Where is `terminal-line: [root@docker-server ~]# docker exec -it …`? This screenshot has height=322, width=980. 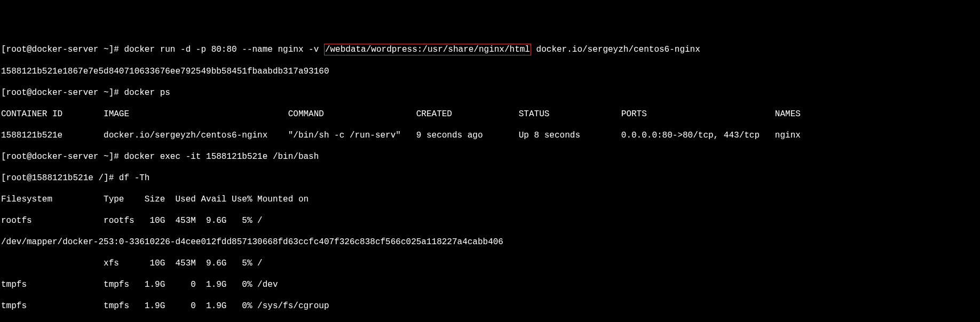 terminal-line: [root@docker-server ~]# docker exec -it … is located at coordinates (490, 157).